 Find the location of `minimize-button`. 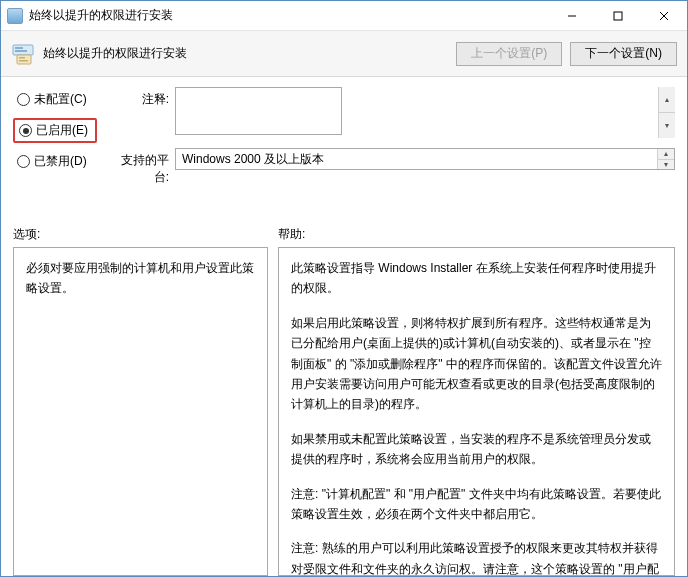

minimize-button is located at coordinates (572, 16).